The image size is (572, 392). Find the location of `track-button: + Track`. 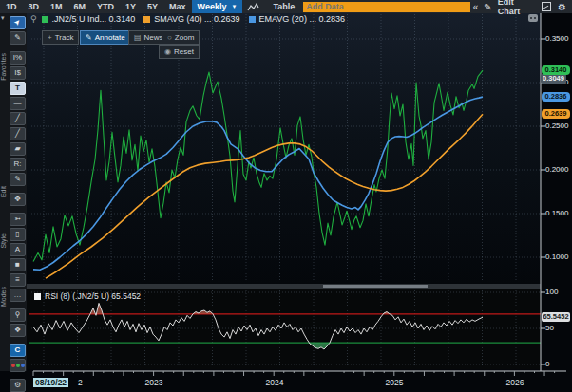

track-button: + Track is located at coordinates (61, 38).